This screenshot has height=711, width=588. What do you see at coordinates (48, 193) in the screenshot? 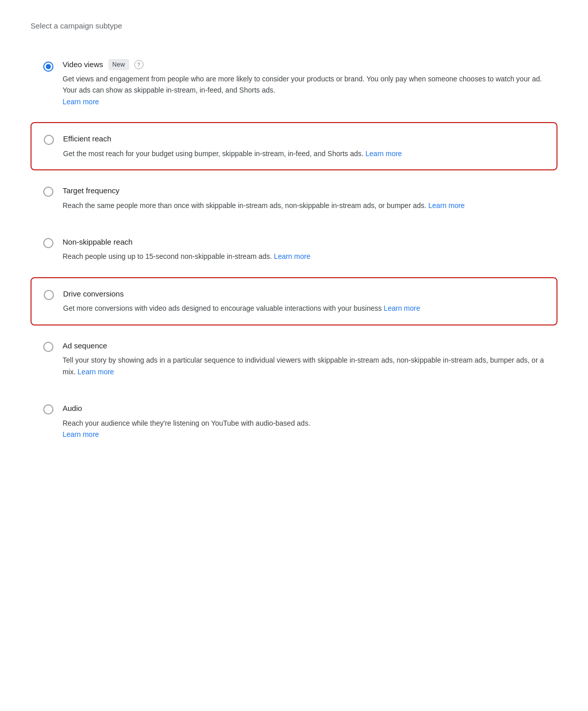
I see `radio-target-frequency` at bounding box center [48, 193].